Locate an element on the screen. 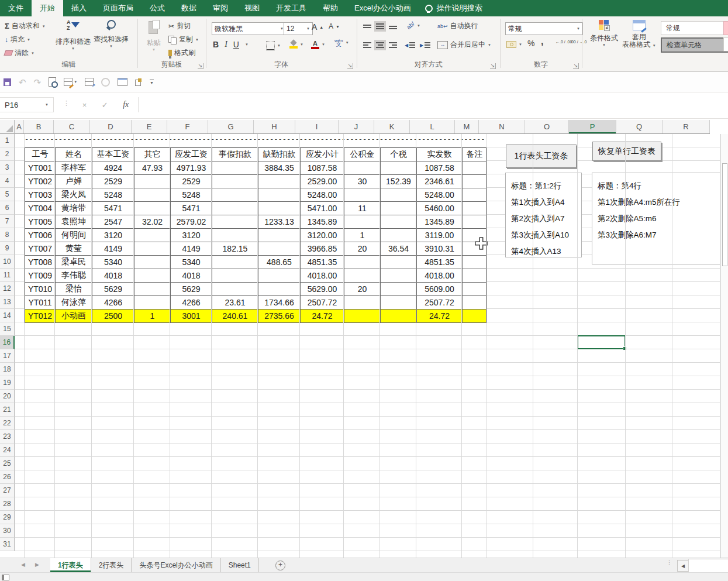 The height and width of the screenshot is (581, 728). ribbon-tab-公式: 公式 is located at coordinates (157, 8).